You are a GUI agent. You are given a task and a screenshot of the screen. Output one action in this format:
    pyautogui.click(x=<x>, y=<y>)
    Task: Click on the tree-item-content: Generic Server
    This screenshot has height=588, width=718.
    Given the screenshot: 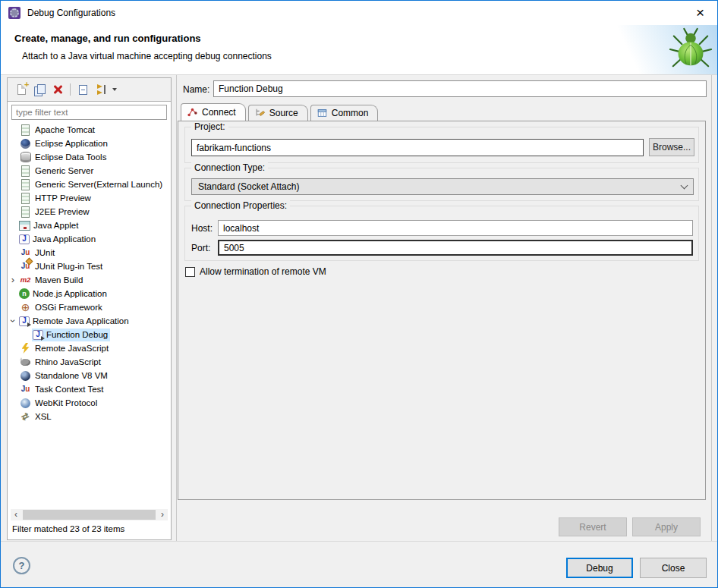 What is the action you would take?
    pyautogui.click(x=57, y=171)
    